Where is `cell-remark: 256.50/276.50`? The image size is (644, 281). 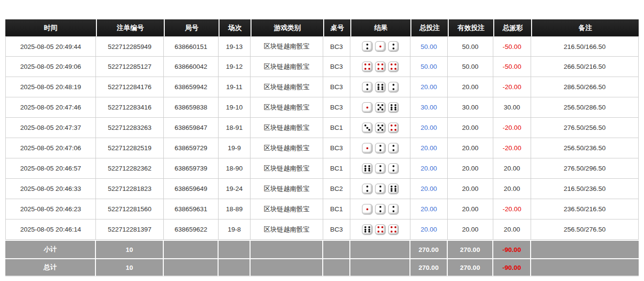
cell-remark: 256.50/276.50 is located at coordinates (585, 230).